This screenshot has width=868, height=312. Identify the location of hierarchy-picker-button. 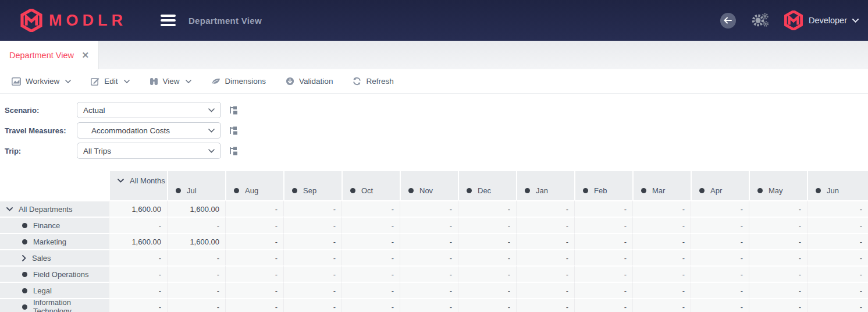
(234, 151).